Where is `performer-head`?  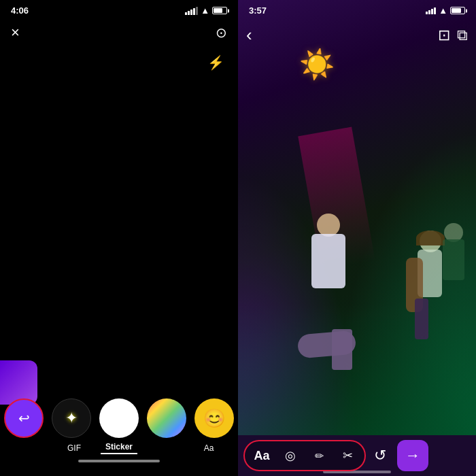 performer-head is located at coordinates (328, 225).